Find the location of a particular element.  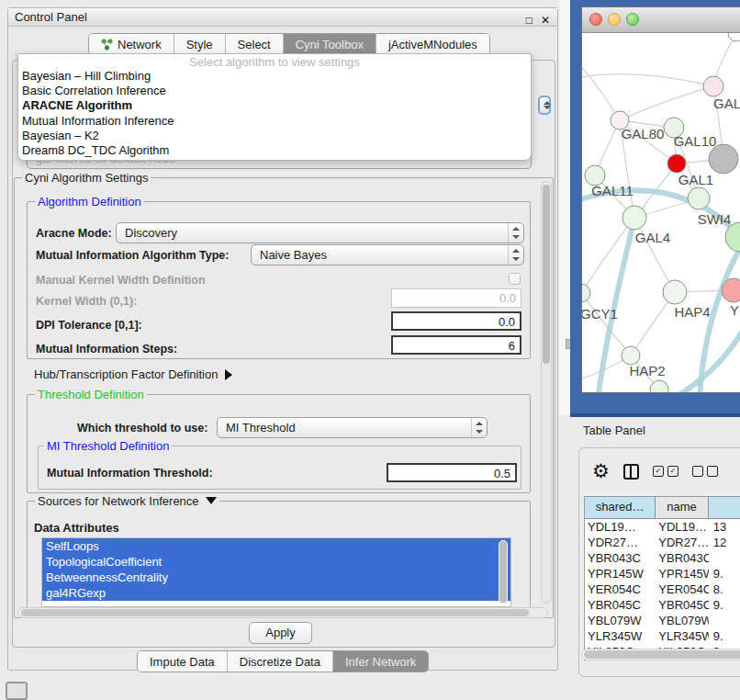

column-header-col2 is located at coordinates (724, 507).